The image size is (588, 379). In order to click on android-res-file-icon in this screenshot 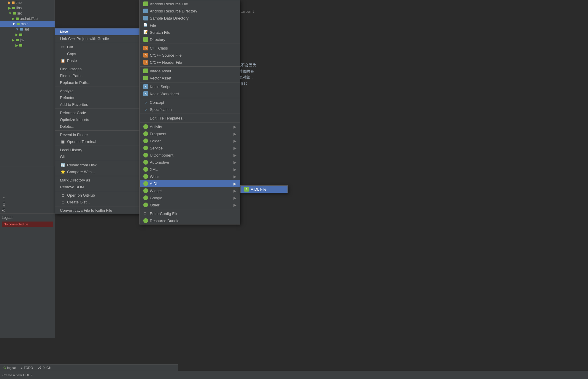, I will do `click(146, 4)`.